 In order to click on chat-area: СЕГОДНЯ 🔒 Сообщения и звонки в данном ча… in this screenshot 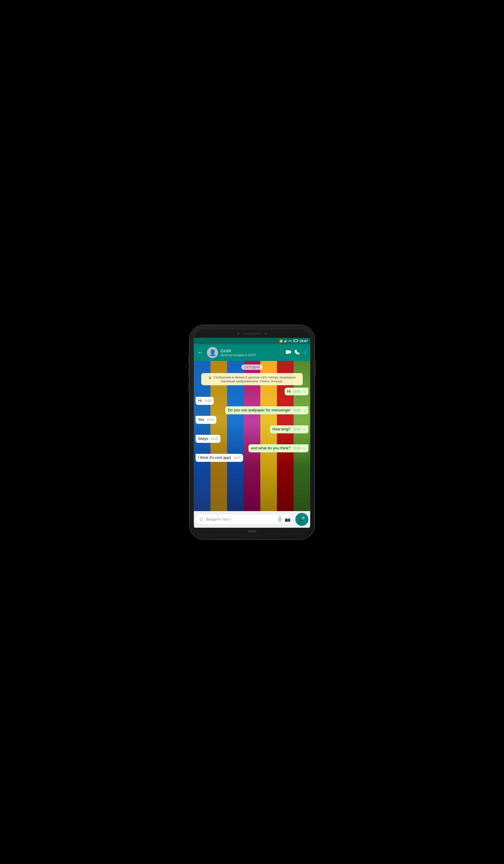, I will do `click(252, 436)`.